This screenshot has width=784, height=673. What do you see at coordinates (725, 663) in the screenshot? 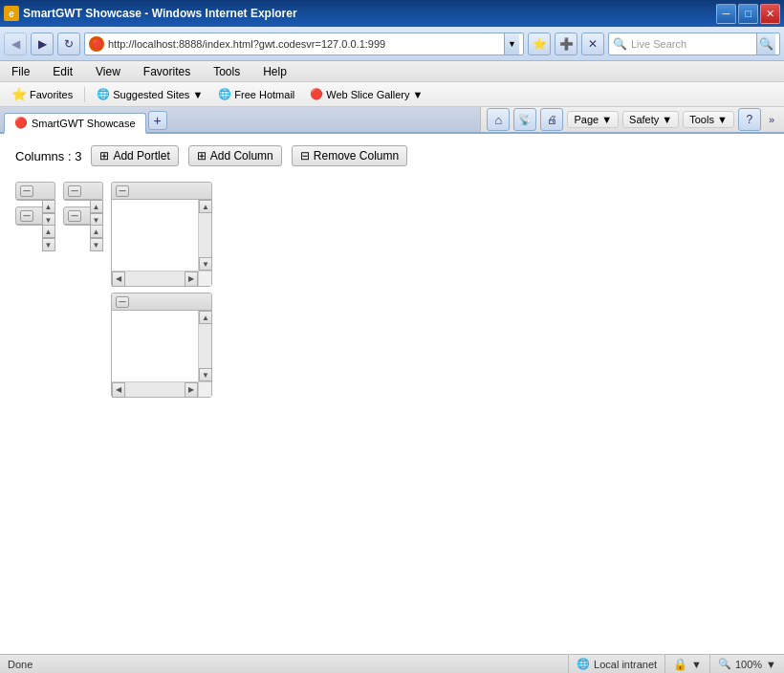
I see `zoom-icon: 🔍` at bounding box center [725, 663].